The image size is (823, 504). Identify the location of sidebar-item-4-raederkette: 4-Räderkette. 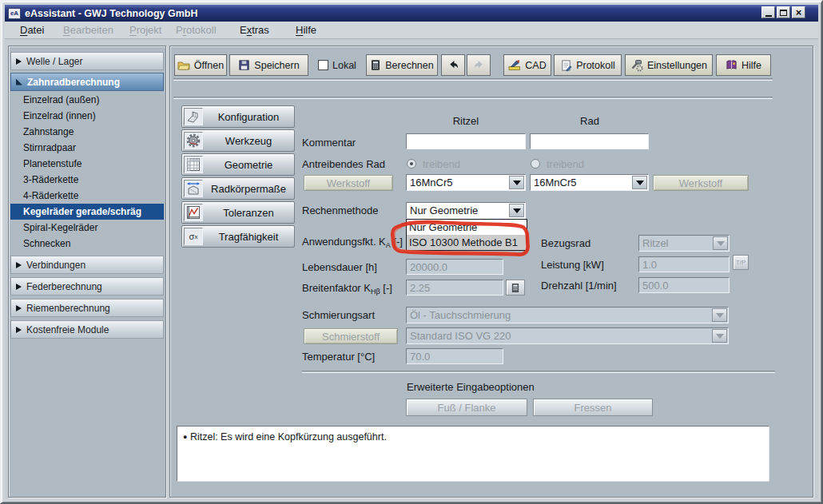
(87, 196).